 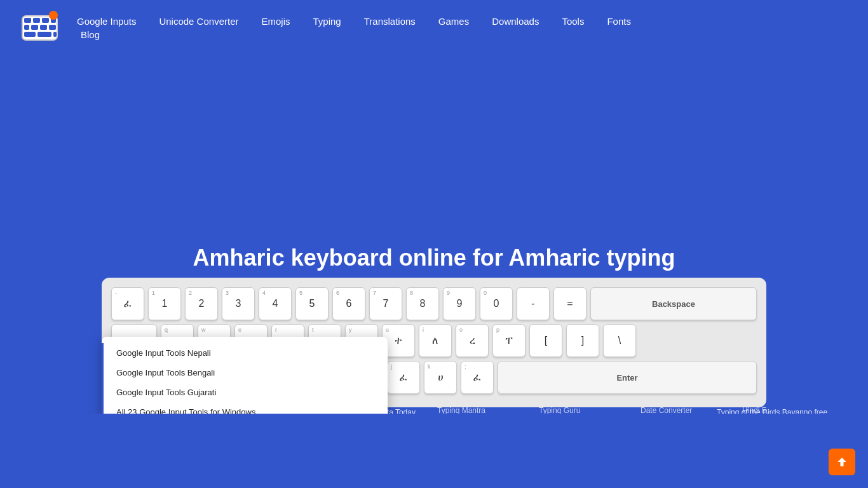 I want to click on key-1: 1 1, so click(x=165, y=304).